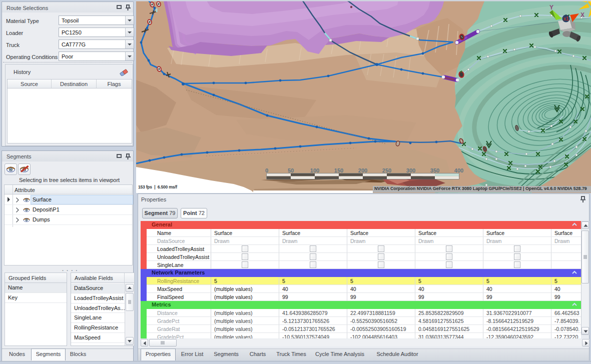 The height and width of the screenshot is (364, 591). What do you see at coordinates (339, 170) in the screenshot?
I see `svg-text: 150` at bounding box center [339, 170].